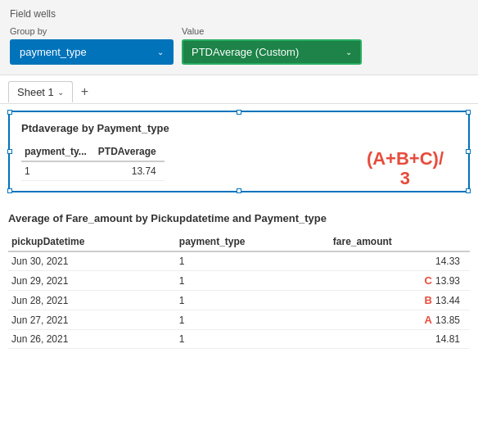 Image resolution: width=478 pixels, height=448 pixels. Describe the element at coordinates (272, 46) in the screenshot. I see `value-well: Value PTDAverage (Custom) ⌄` at that location.